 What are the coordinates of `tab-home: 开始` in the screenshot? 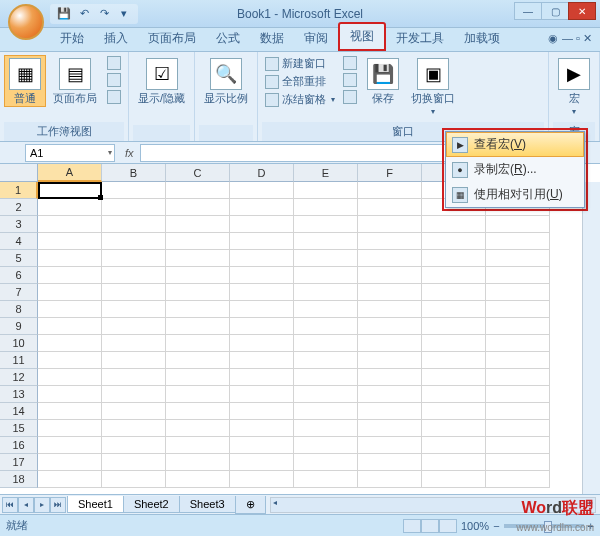 It's located at (72, 38).